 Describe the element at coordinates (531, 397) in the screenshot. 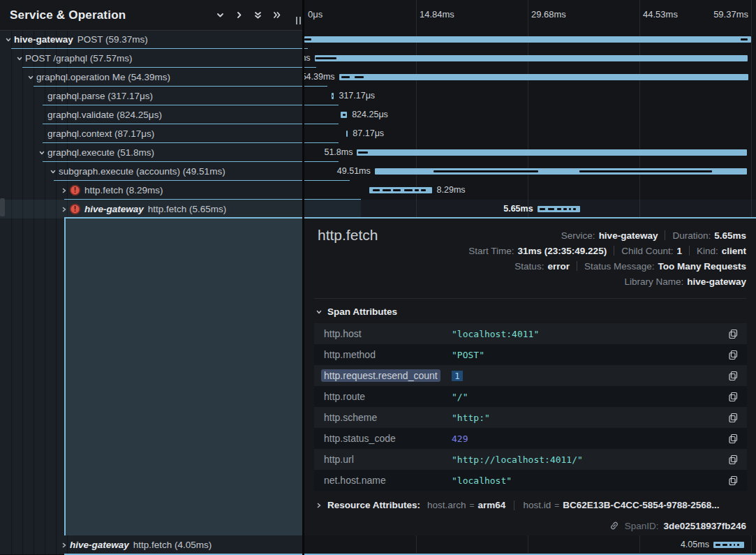

I see `attribute-row: http.route"/"` at that location.